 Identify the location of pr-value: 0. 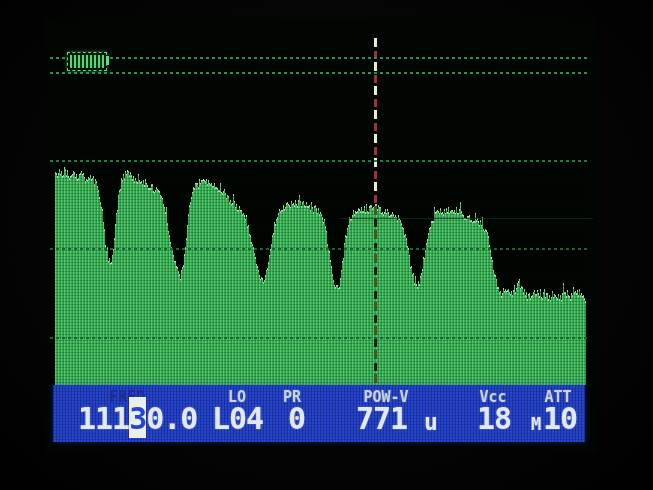
(296, 419).